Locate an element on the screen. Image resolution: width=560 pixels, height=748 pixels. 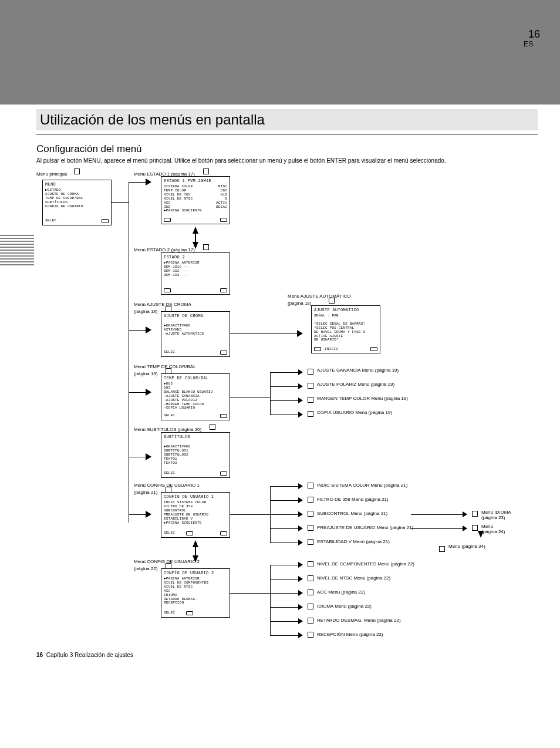
subtitle: Configuración del menú is located at coordinates (89, 149).